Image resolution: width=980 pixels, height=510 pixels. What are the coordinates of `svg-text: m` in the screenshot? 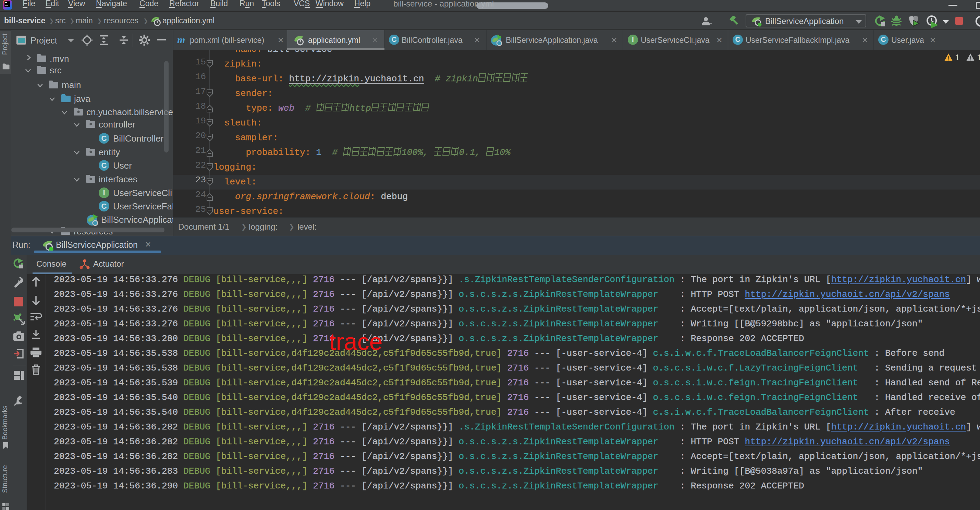 It's located at (181, 40).